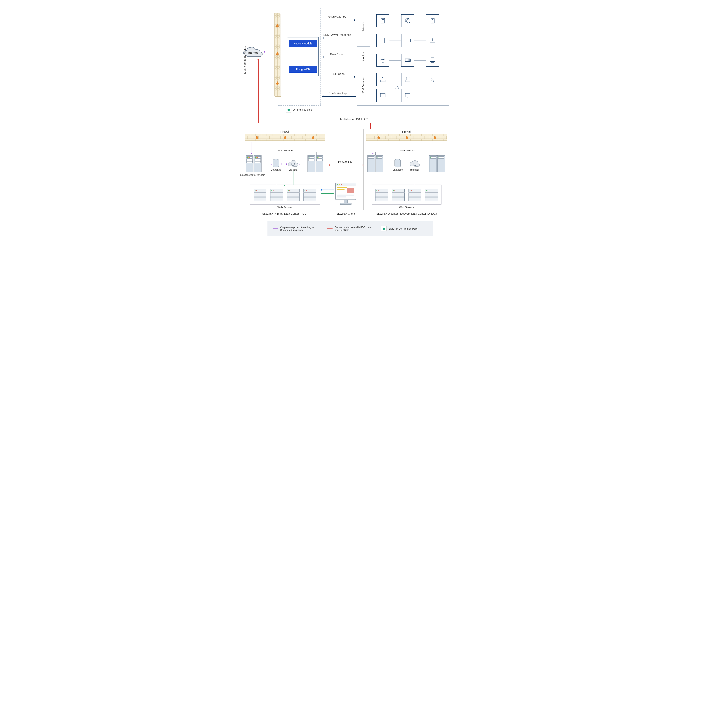  Describe the element at coordinates (299, 164) in the screenshot. I see `ah` at that location.